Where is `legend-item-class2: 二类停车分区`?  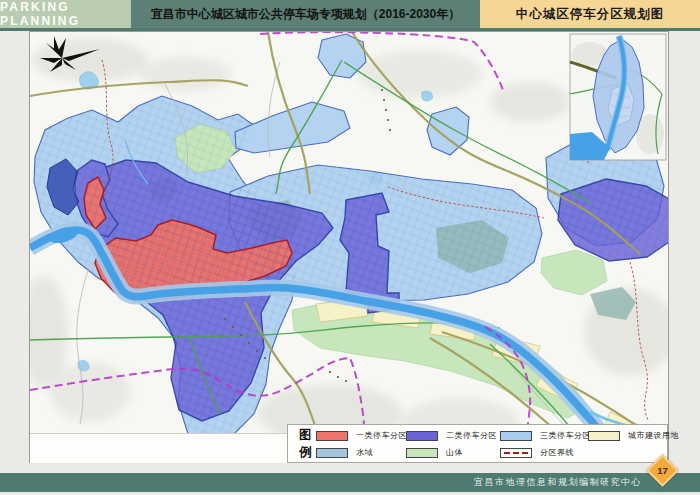
legend-item-class2: 二类停车分区 is located at coordinates (452, 436).